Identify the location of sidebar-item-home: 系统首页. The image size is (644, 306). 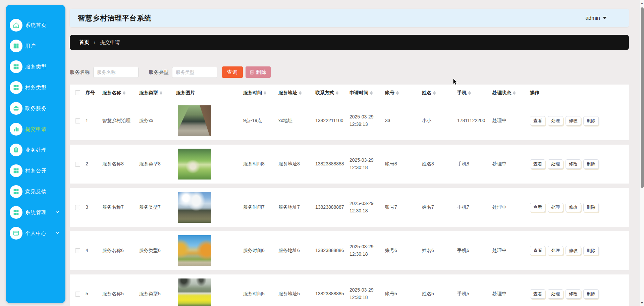
(36, 25).